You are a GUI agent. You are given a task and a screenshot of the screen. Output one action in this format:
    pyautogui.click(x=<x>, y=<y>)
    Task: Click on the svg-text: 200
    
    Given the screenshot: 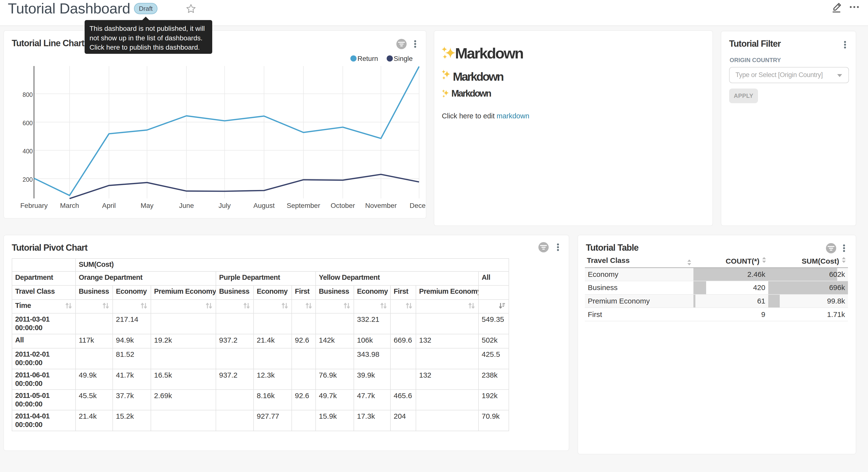 What is the action you would take?
    pyautogui.click(x=28, y=179)
    